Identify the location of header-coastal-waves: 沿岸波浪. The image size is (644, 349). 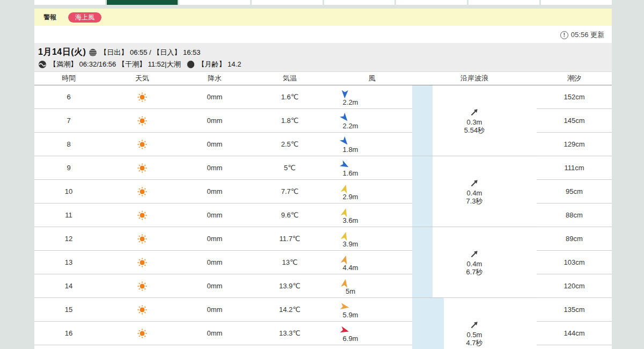
(474, 78).